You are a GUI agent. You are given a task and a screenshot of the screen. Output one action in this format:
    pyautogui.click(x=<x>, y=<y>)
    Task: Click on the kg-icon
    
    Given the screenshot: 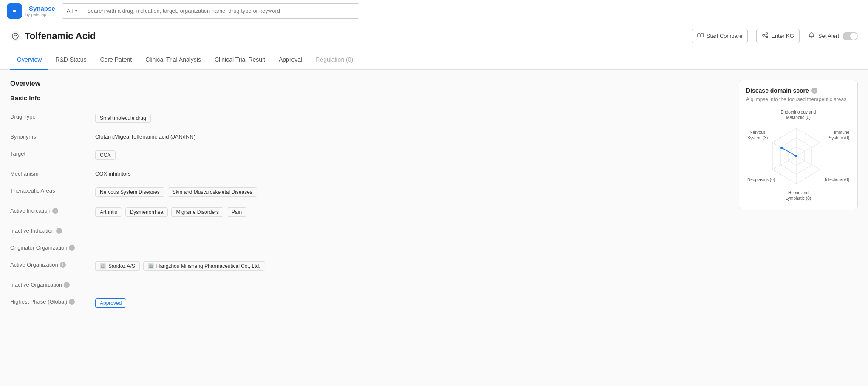 What is the action you would take?
    pyautogui.click(x=765, y=36)
    